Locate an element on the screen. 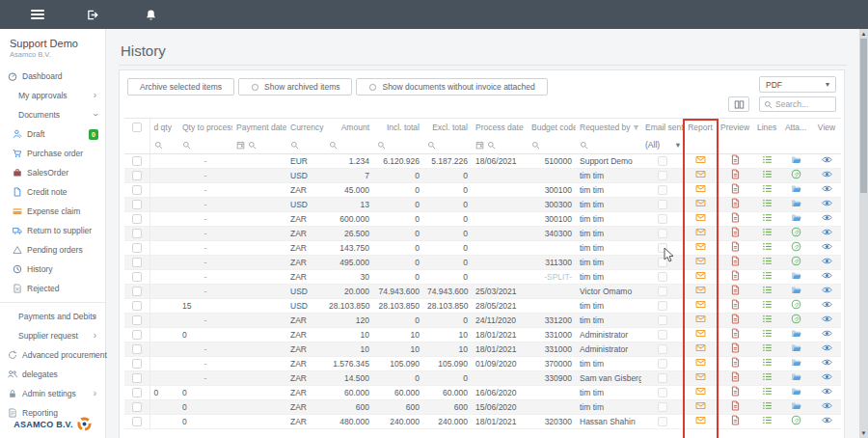  menu-icon is located at coordinates (38, 14).